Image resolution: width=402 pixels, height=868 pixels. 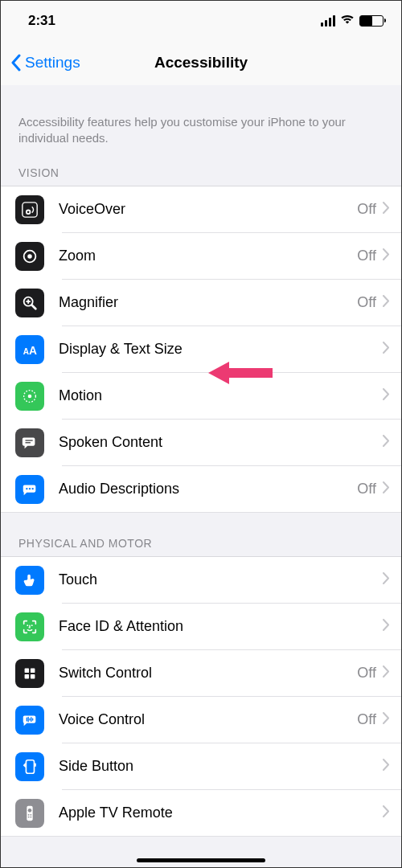 I want to click on faceid-icon, so click(x=30, y=627).